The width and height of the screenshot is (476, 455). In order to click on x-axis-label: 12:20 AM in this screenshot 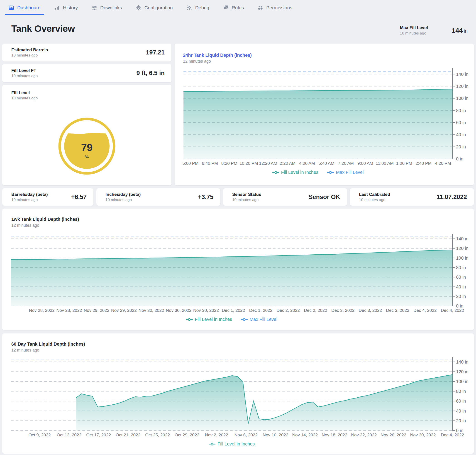, I will do `click(268, 163)`.